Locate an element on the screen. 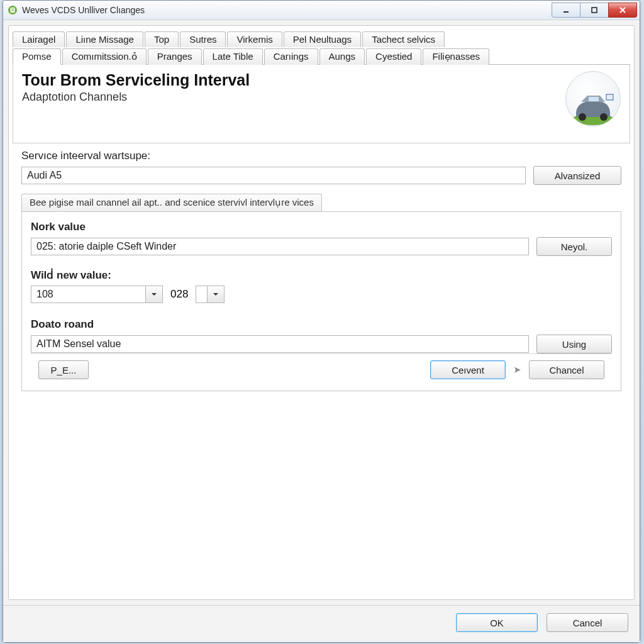 This screenshot has height=644, width=644. window-controls is located at coordinates (595, 10).